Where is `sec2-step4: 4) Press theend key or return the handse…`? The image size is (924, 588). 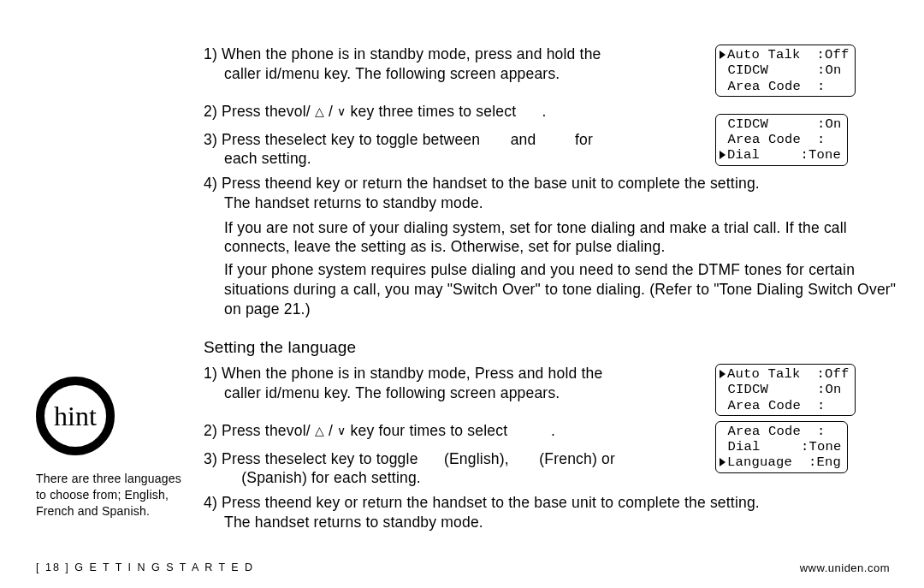 sec2-step4: 4) Press theend key or return the handse… is located at coordinates (554, 513).